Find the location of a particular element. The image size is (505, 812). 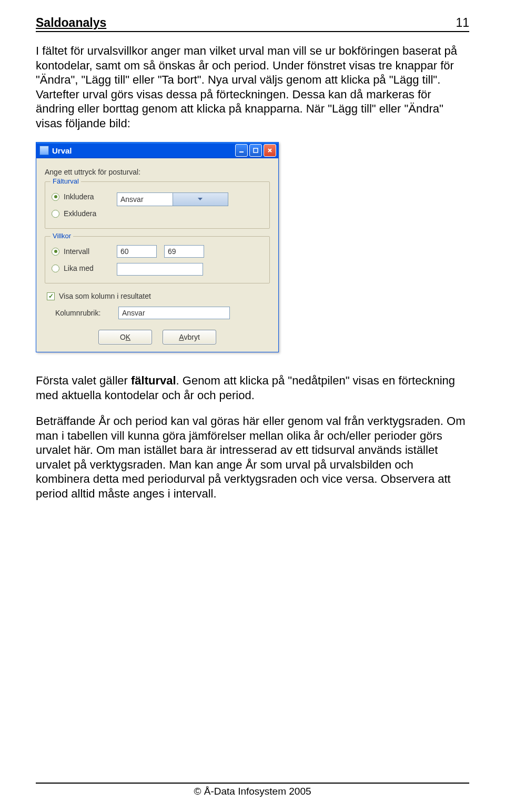

minimize-button is located at coordinates (241, 150).